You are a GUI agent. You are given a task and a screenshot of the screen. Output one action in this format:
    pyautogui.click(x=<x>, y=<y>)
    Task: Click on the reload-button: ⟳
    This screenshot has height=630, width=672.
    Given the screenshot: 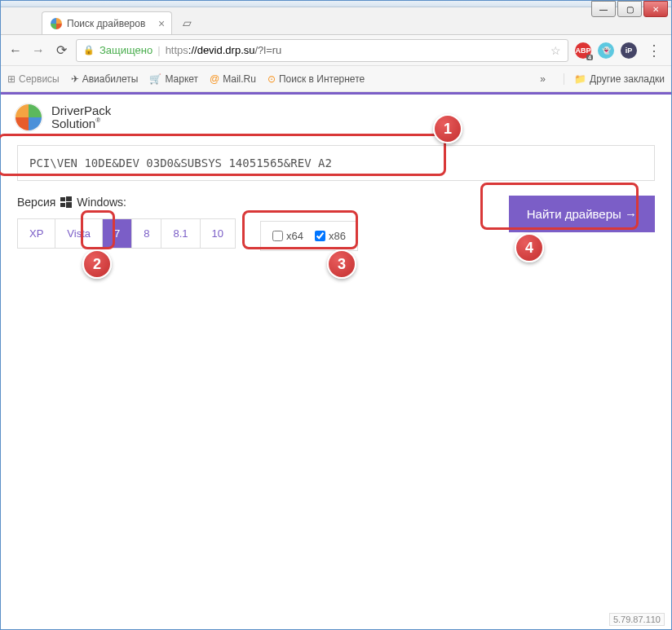 What is the action you would take?
    pyautogui.click(x=61, y=51)
    